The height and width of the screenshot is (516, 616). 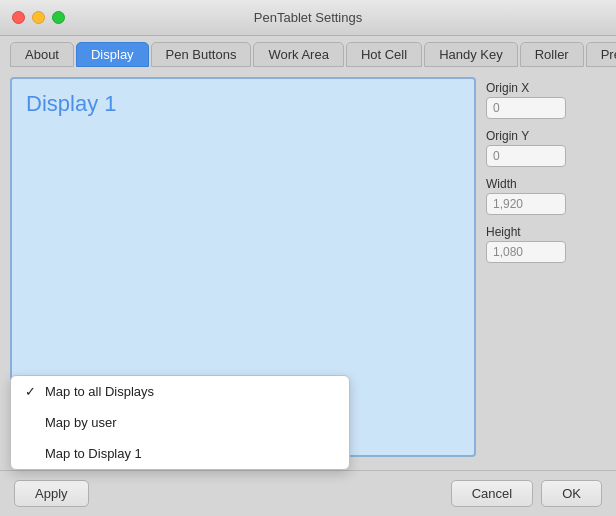 What do you see at coordinates (546, 232) in the screenshot?
I see `height-label: Height` at bounding box center [546, 232].